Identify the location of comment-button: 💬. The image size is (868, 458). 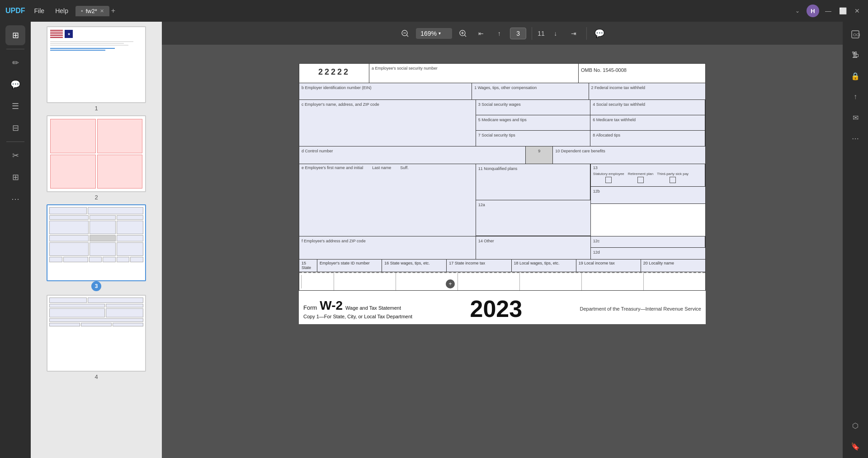
(599, 33).